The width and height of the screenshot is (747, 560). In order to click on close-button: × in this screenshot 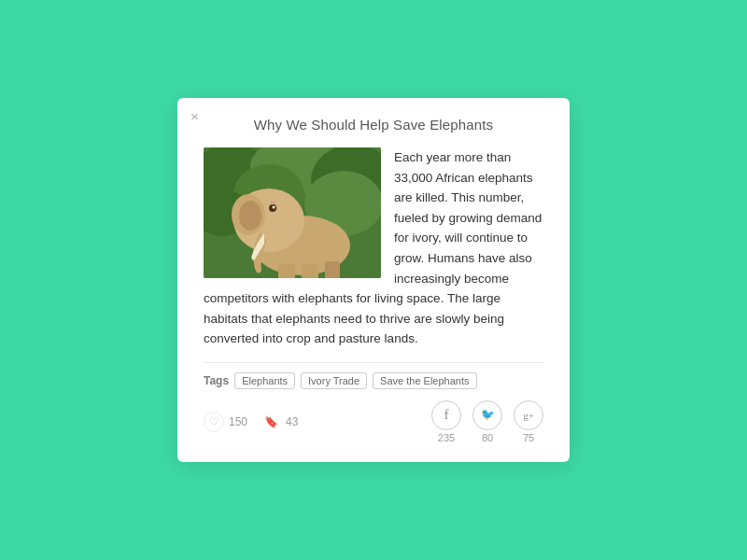, I will do `click(194, 116)`.